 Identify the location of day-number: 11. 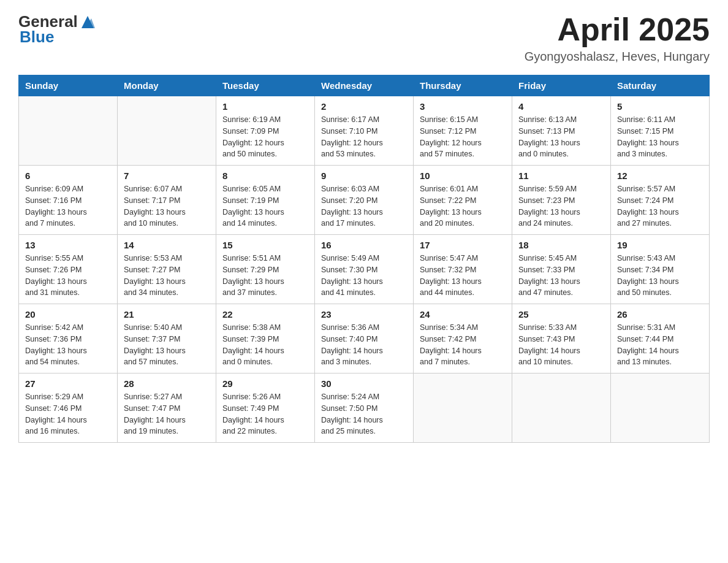
(561, 175).